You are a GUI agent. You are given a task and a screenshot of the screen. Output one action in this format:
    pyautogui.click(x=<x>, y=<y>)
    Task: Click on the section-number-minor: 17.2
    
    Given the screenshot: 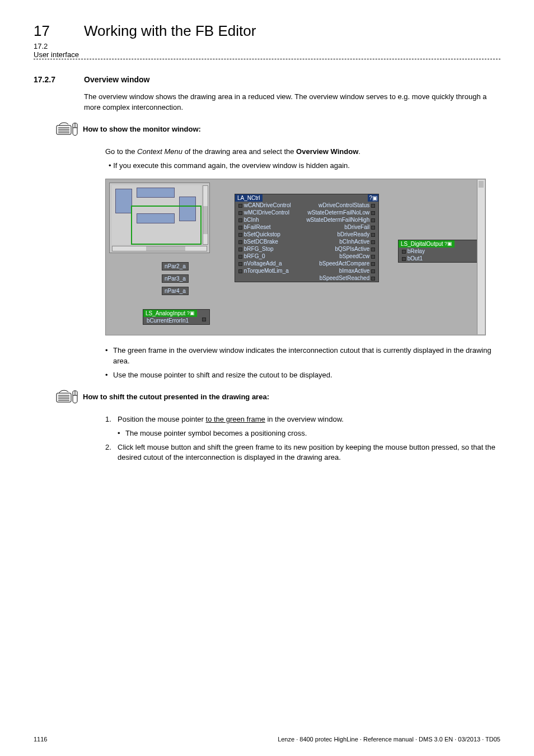 What is the action you would take?
    pyautogui.click(x=59, y=46)
    